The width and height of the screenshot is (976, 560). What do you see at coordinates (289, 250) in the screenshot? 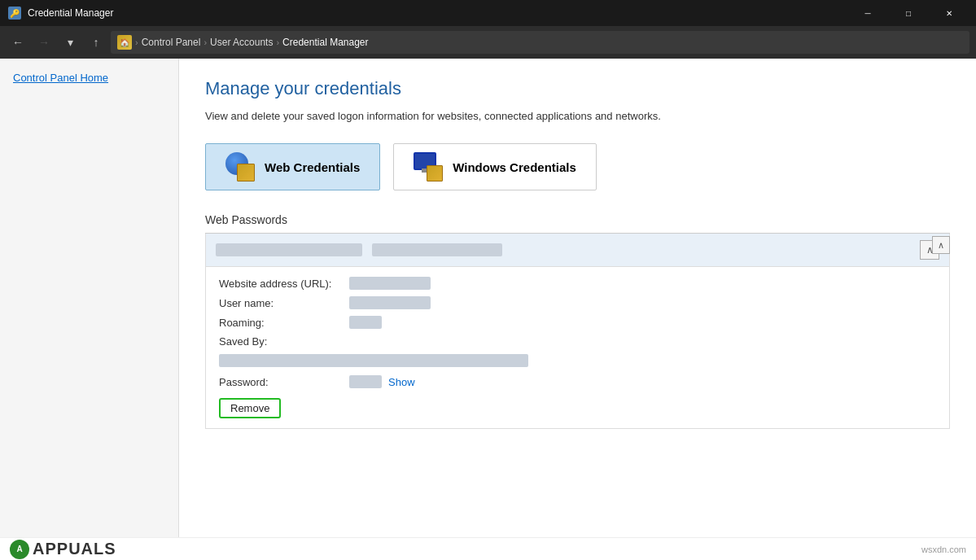
I see `entry-url-masked` at bounding box center [289, 250].